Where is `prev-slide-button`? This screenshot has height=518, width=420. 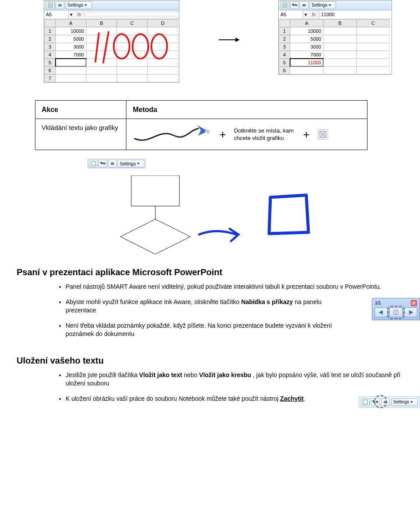
prev-slide-button is located at coordinates (381, 312).